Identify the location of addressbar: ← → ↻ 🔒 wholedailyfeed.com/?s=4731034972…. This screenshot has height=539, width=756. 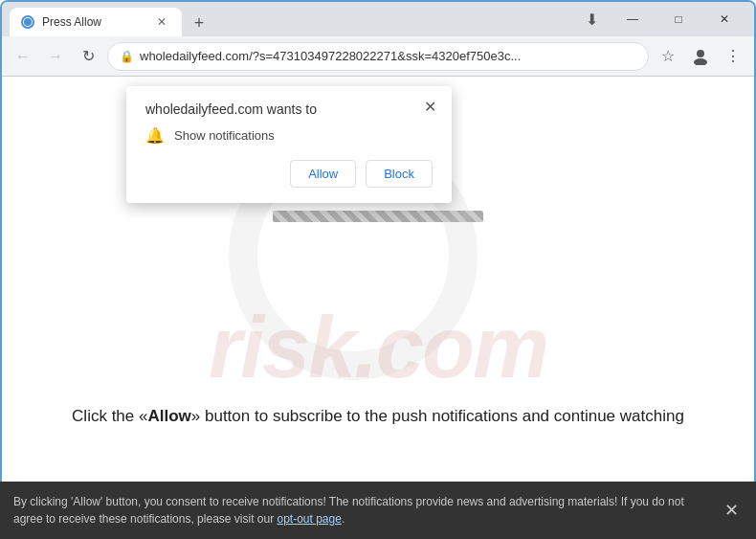
(378, 56).